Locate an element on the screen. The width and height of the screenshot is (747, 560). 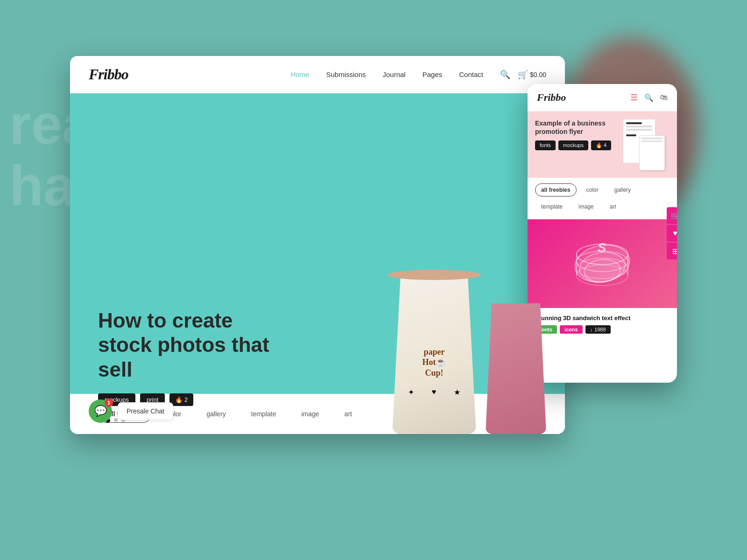
chat-button: 💬 1 is located at coordinates (100, 411).